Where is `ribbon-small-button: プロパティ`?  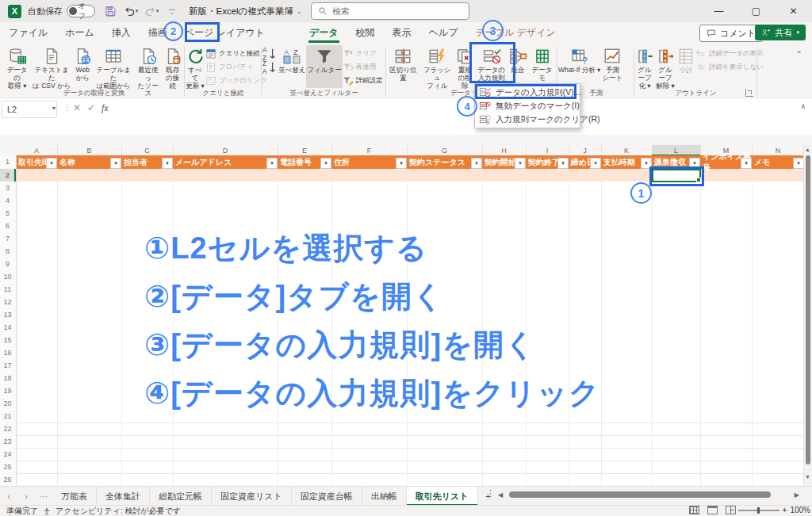 ribbon-small-button: プロパティ is located at coordinates (236, 67).